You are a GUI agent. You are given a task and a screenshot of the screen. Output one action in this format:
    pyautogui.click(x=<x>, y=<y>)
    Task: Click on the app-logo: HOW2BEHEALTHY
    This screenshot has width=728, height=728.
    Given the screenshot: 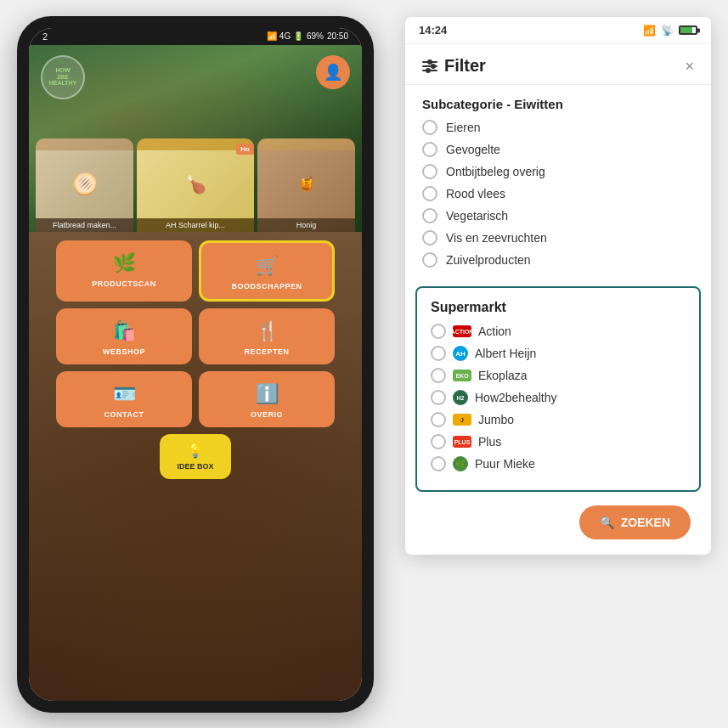 What is the action you would take?
    pyautogui.click(x=63, y=77)
    